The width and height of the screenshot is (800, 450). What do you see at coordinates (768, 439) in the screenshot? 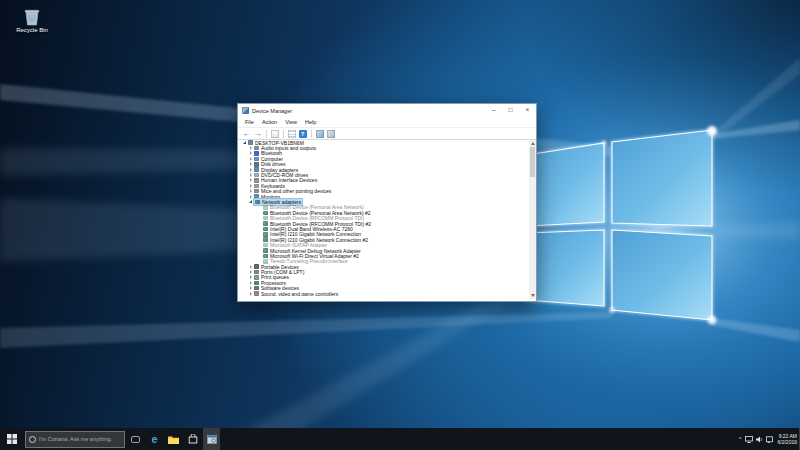
I see `system-tray: ^ 9:22 AM 6/2/2016` at bounding box center [768, 439].